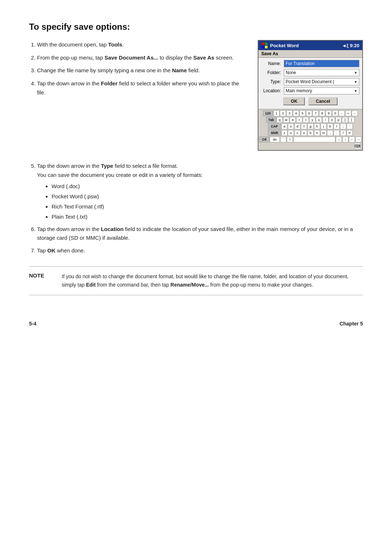 Image resolution: width=392 pixels, height=555 pixels. Describe the element at coordinates (322, 64) in the screenshot. I see `name-field-value: For Translation` at that location.